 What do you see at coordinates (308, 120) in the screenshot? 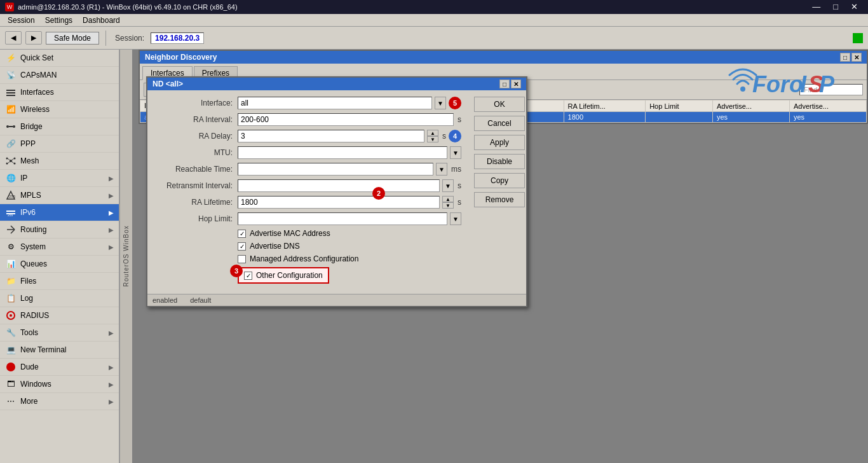
I see `ra-interval-row: RA Interval: s` at bounding box center [308, 120].